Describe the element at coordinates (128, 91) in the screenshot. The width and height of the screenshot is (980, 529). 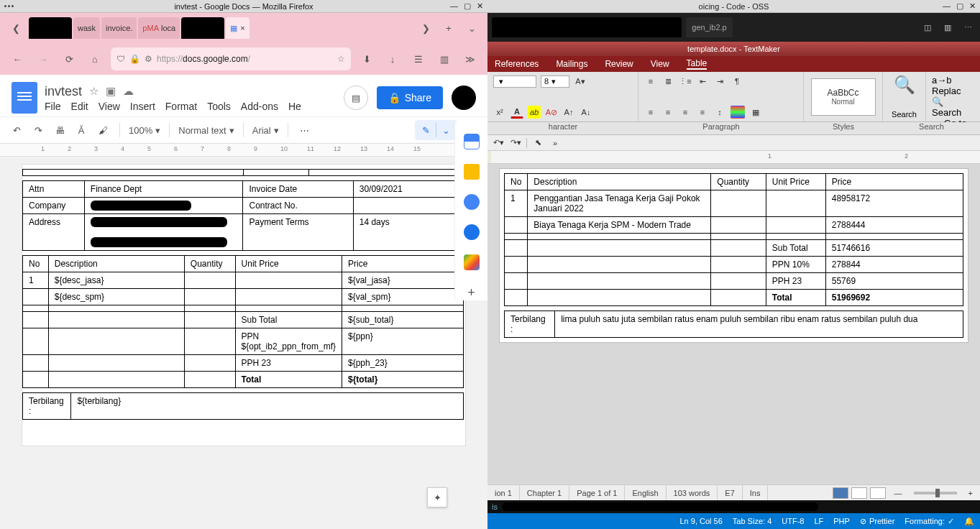
I see `cloud-status-icon: ☁` at that location.